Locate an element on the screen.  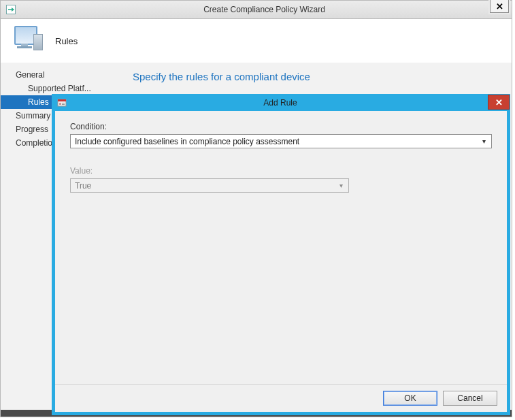
wizard-app-icon is located at coordinates (11, 10).